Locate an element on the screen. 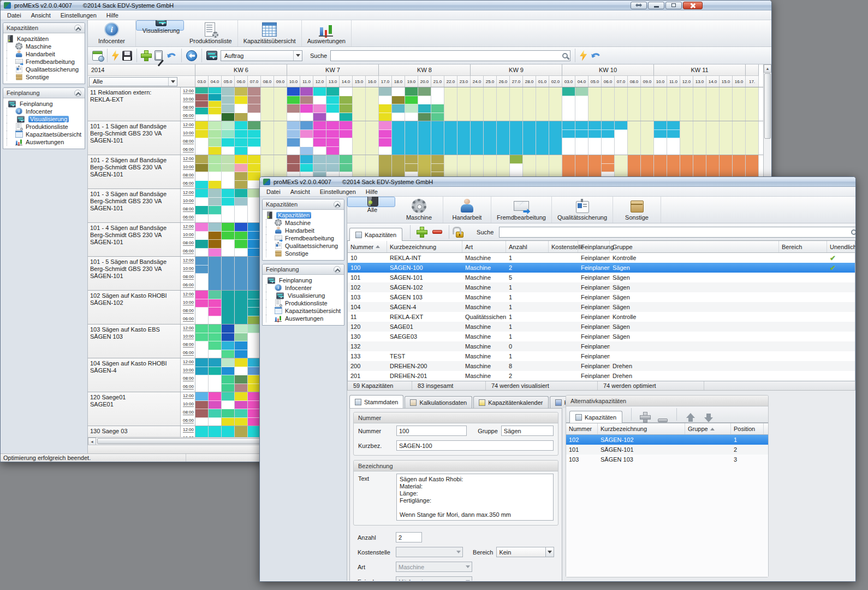 The width and height of the screenshot is (868, 590). sidebar-item-kapazitäten: Kapazitäten is located at coordinates (304, 215).